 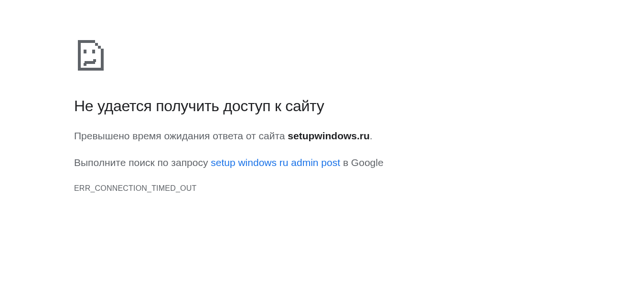 What do you see at coordinates (359, 56) in the screenshot?
I see `error-icon-container` at bounding box center [359, 56].